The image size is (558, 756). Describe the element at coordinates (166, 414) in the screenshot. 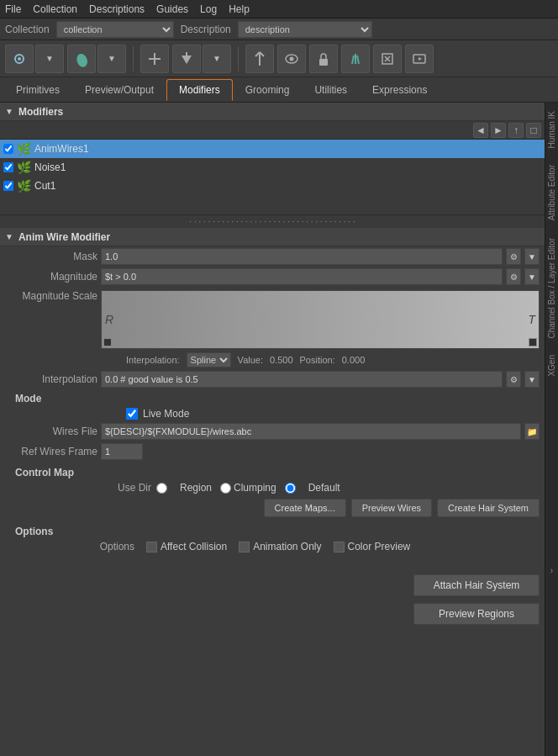

I see `live-mode-label: Live Mode` at that location.